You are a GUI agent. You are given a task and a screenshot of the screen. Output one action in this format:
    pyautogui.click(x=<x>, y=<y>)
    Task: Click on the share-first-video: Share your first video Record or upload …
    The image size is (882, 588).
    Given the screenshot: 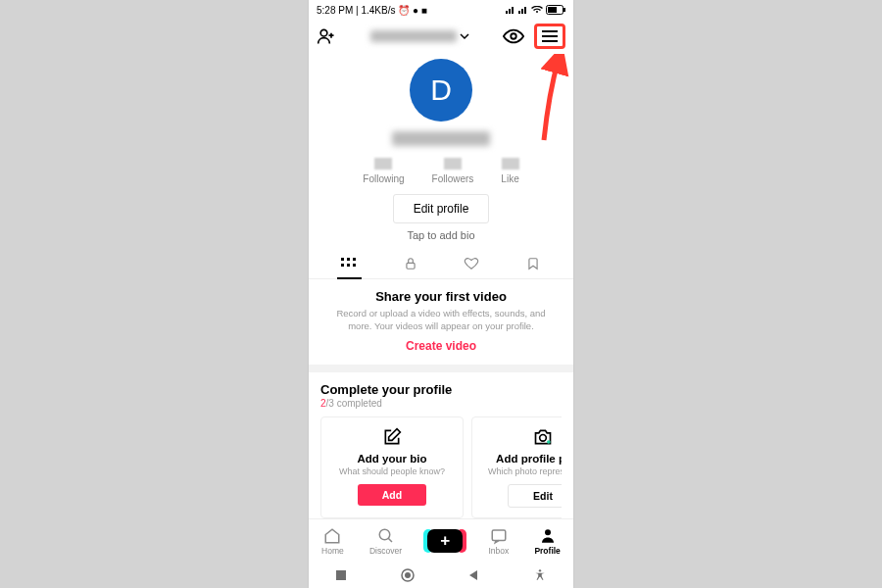 What is the action you would take?
    pyautogui.click(x=441, y=321)
    